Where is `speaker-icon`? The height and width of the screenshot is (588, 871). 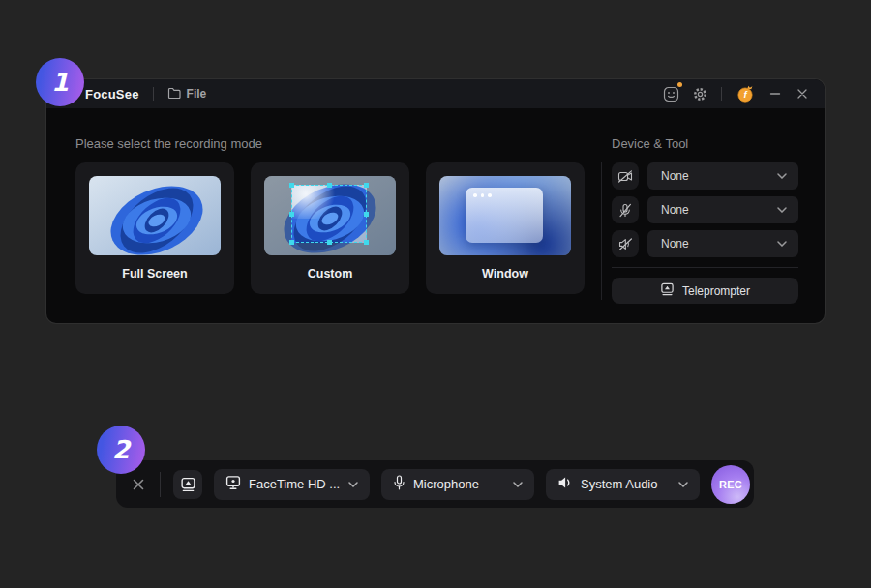 speaker-icon is located at coordinates (565, 484).